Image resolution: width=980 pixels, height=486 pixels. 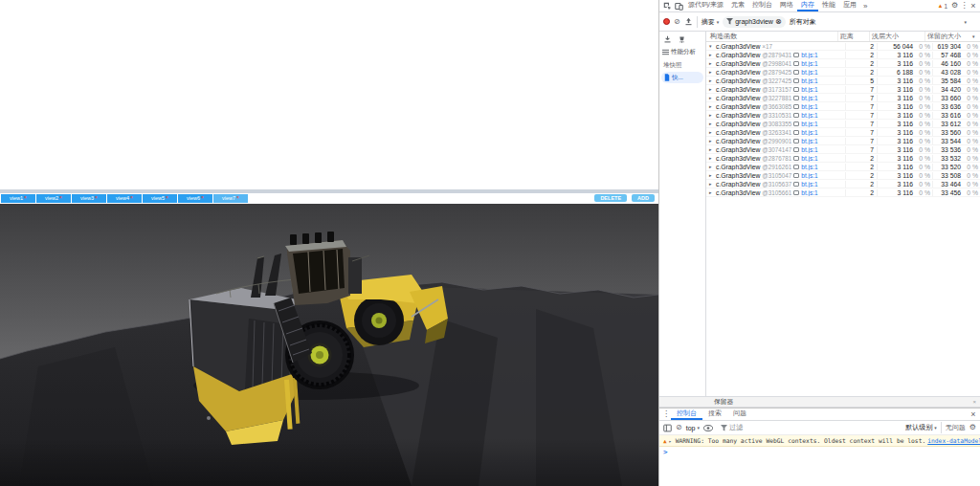 I want to click on heap-object-row: ▸ c.Graph3dView @3173157 bt.js:1 7 3 116…, so click(x=843, y=90).